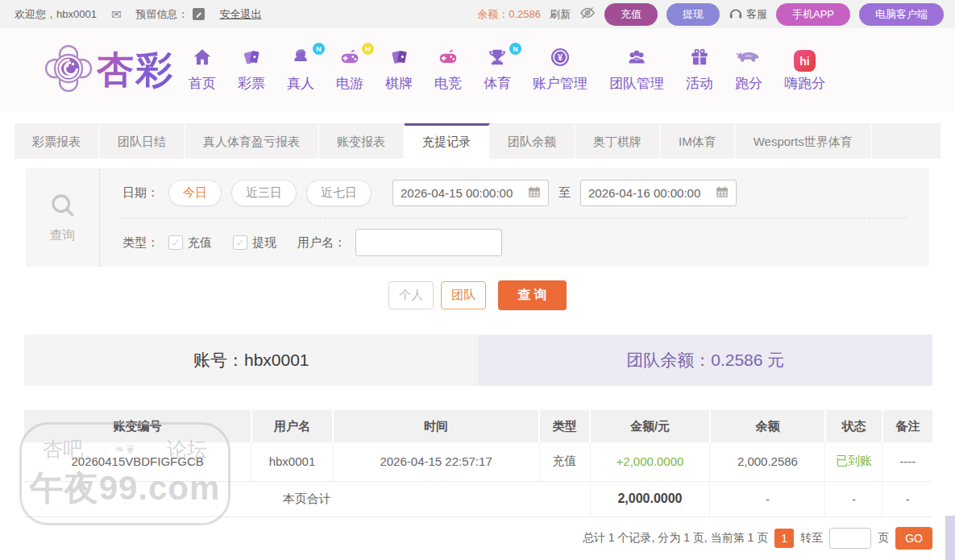 The width and height of the screenshot is (955, 560). What do you see at coordinates (399, 60) in the screenshot?
I see `cards-icon` at bounding box center [399, 60].